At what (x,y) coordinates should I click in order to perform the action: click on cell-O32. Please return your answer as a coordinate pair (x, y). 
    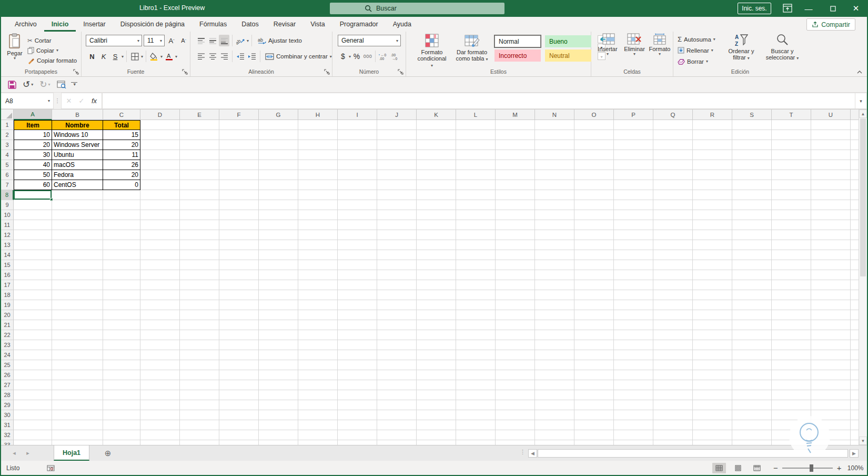
    Looking at the image, I should click on (594, 435).